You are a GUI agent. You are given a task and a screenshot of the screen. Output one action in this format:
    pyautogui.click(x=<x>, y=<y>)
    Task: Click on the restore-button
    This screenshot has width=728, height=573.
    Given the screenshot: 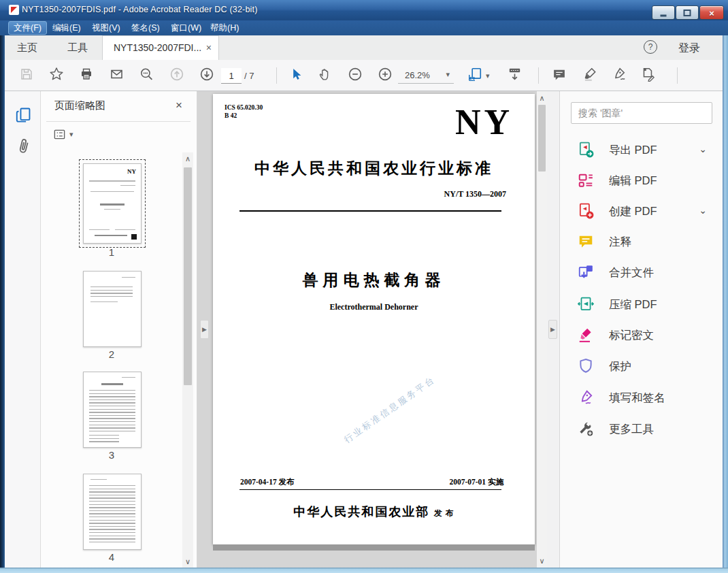 What is the action you would take?
    pyautogui.click(x=687, y=12)
    